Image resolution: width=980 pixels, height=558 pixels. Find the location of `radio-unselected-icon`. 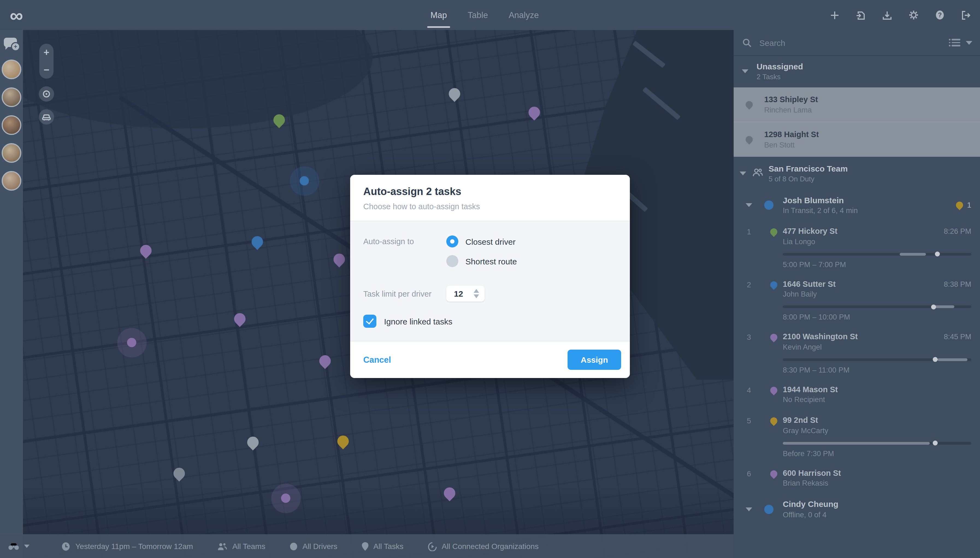

radio-unselected-icon is located at coordinates (452, 261).